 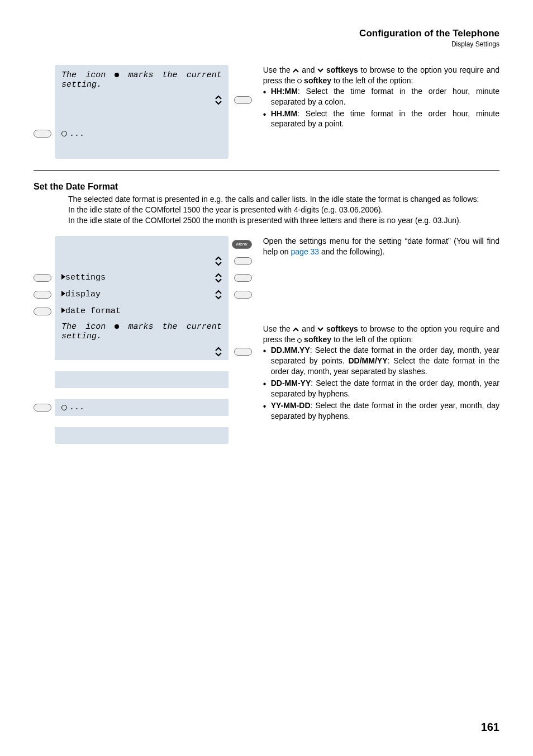 What do you see at coordinates (88, 75) in the screenshot?
I see `diagram1-italic-prefix: The icon` at bounding box center [88, 75].